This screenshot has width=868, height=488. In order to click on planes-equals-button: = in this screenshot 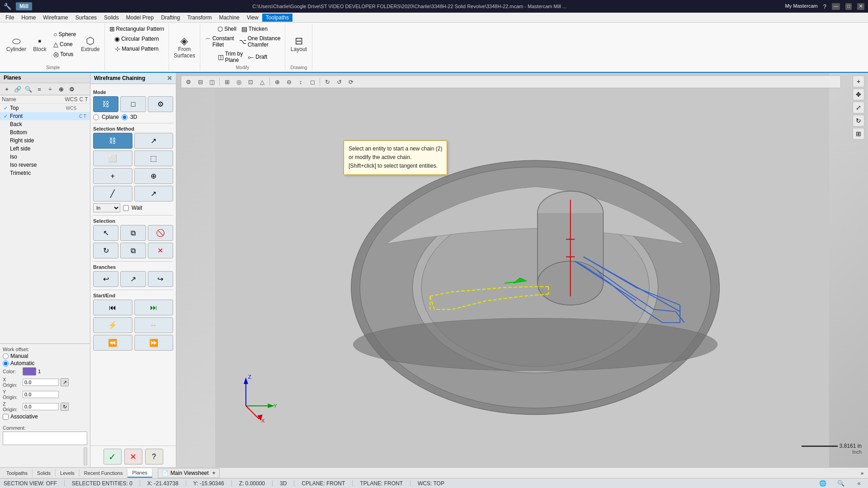, I will do `click(39, 89)`.